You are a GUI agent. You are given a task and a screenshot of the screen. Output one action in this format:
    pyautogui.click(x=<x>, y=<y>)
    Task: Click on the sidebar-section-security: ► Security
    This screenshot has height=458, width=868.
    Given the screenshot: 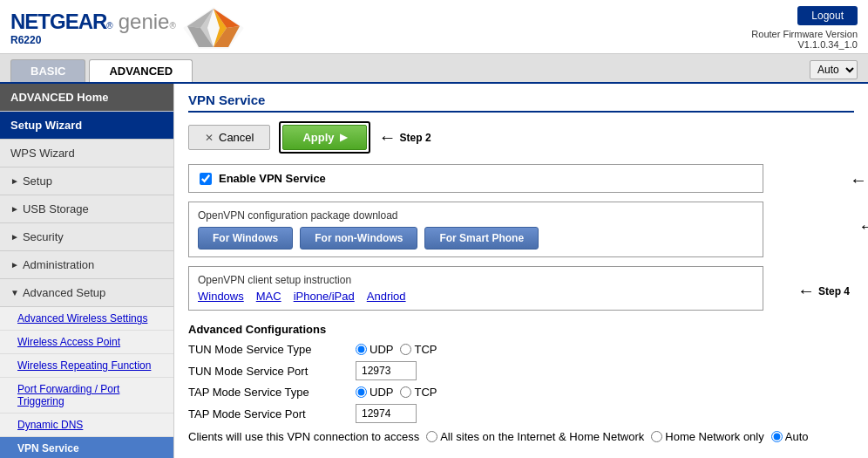 What is the action you would take?
    pyautogui.click(x=87, y=237)
    